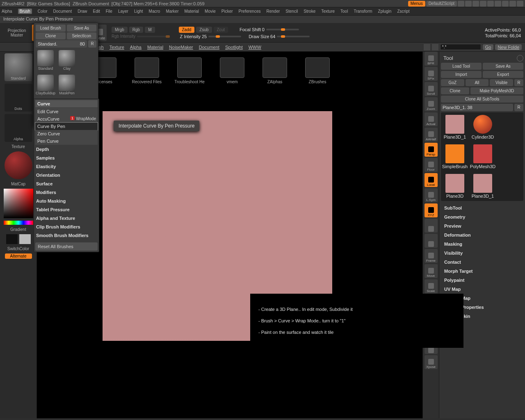 The height and width of the screenshot is (420, 525). I want to click on menu-render: Render, so click(273, 11).